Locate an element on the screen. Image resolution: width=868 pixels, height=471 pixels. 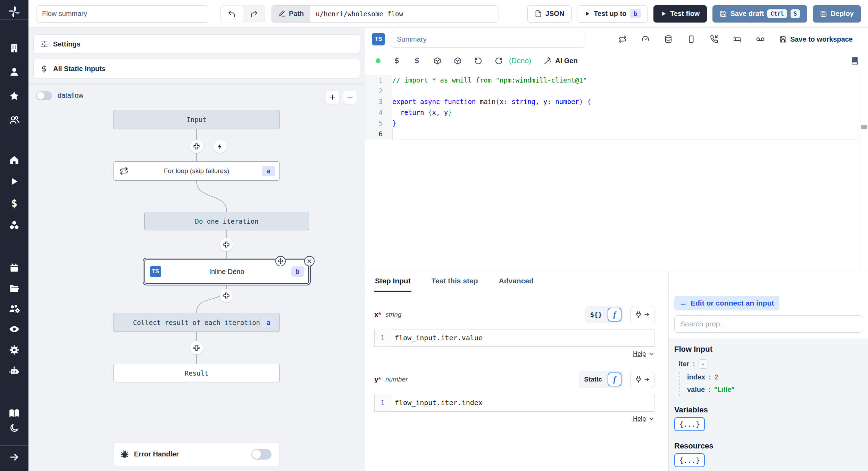
path-input is located at coordinates (404, 14).